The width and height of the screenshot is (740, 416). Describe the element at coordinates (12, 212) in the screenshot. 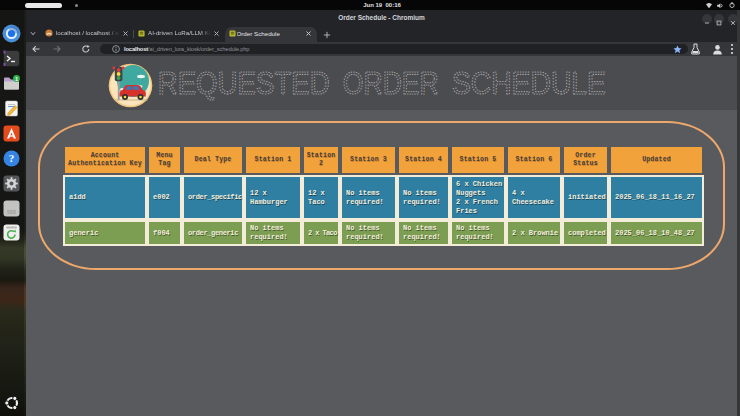

I see `svg-text: SSS` at that location.